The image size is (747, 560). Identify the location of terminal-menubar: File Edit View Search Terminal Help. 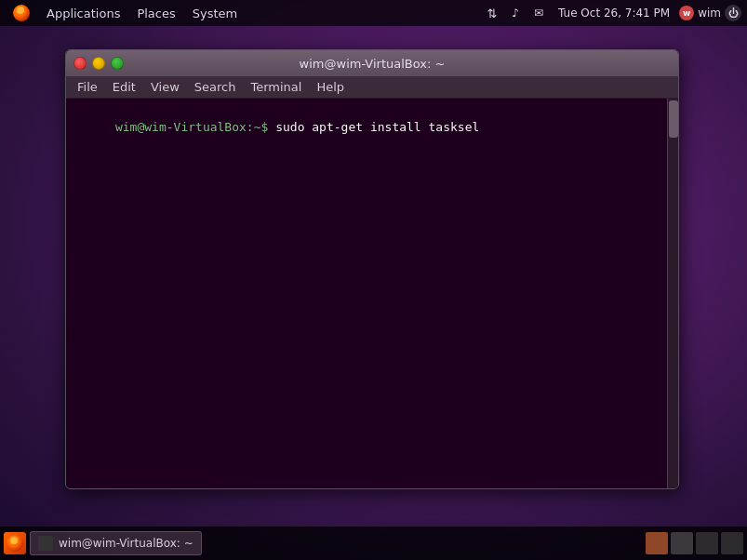
(372, 87).